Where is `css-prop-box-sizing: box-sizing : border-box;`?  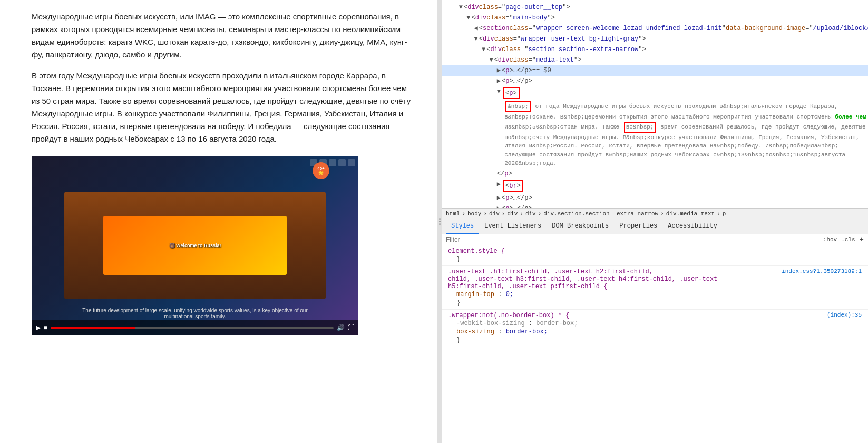 css-prop-box-sizing: box-sizing : border-box; is located at coordinates (655, 332).